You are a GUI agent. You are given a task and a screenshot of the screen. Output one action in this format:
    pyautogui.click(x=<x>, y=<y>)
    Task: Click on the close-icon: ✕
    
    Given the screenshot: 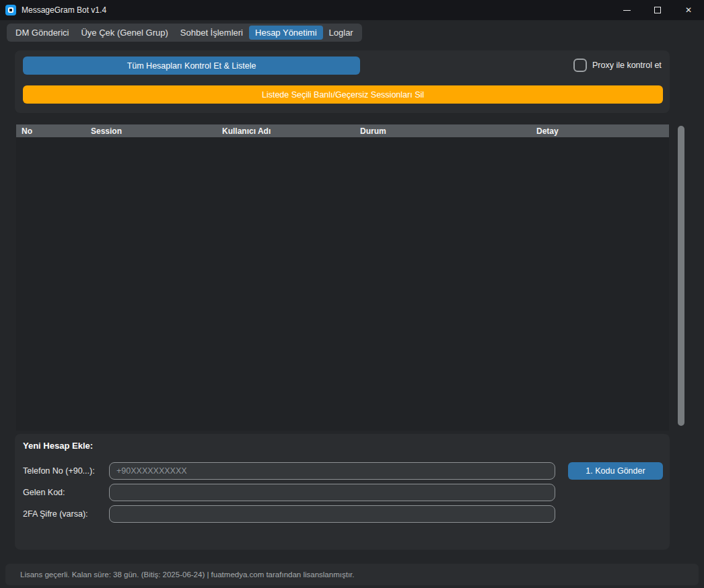 What is the action you would take?
    pyautogui.click(x=689, y=10)
    